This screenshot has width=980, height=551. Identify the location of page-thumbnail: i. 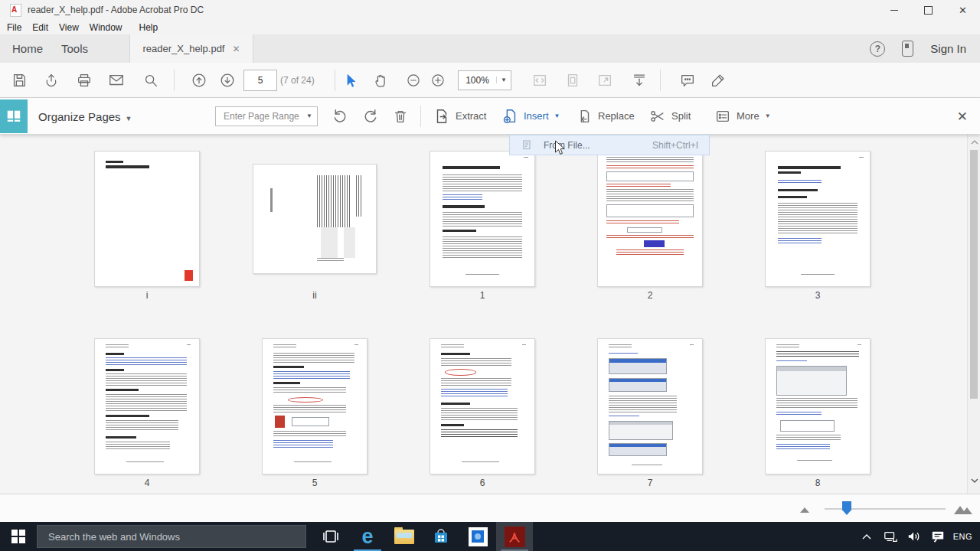
(147, 227).